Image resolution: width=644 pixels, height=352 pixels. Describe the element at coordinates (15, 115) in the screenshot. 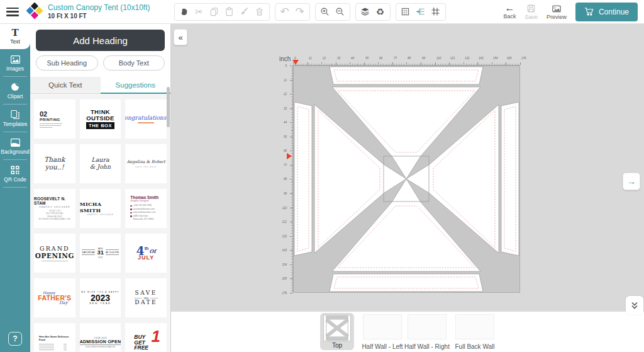

I see `templates-icon` at that location.